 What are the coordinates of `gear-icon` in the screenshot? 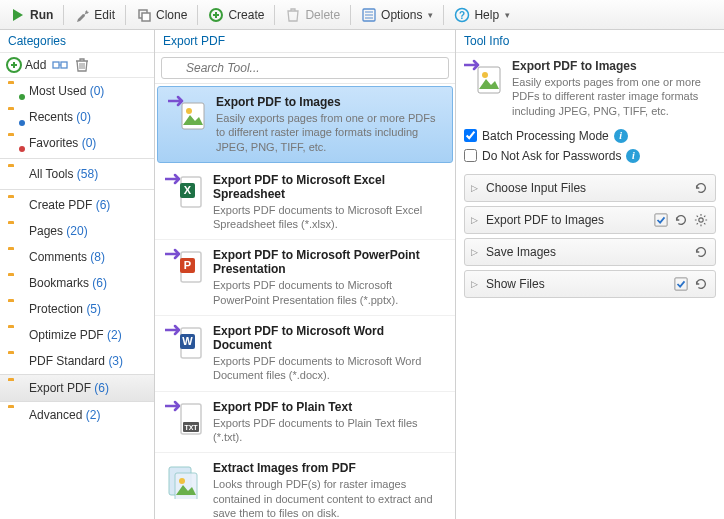 It's located at (701, 220).